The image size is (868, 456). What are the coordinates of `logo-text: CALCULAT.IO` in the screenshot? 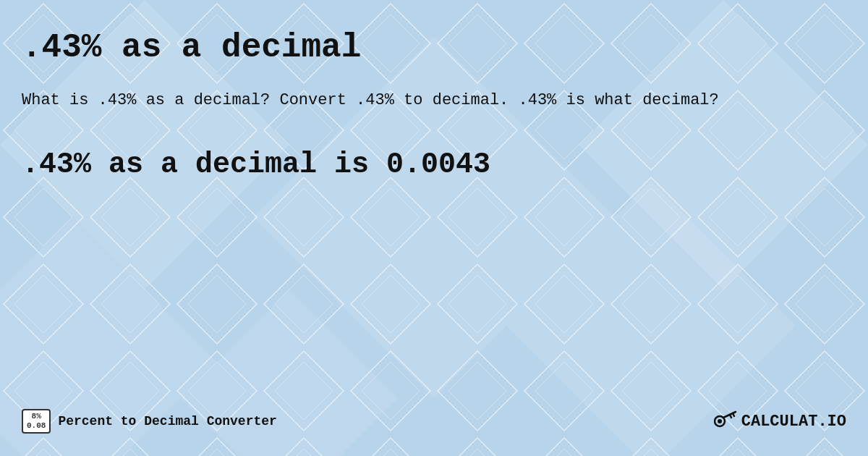 It's located at (794, 421).